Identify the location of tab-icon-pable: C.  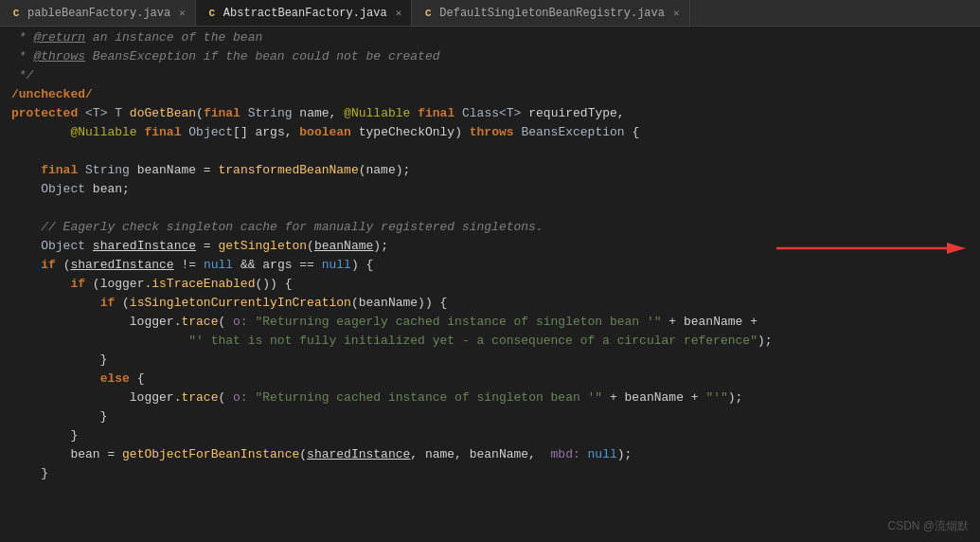
(16, 13).